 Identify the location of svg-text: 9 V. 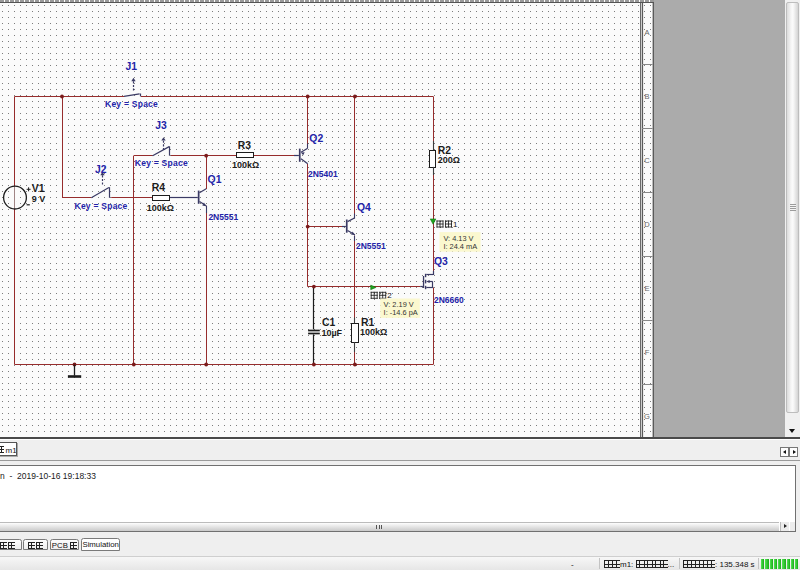
(39, 199).